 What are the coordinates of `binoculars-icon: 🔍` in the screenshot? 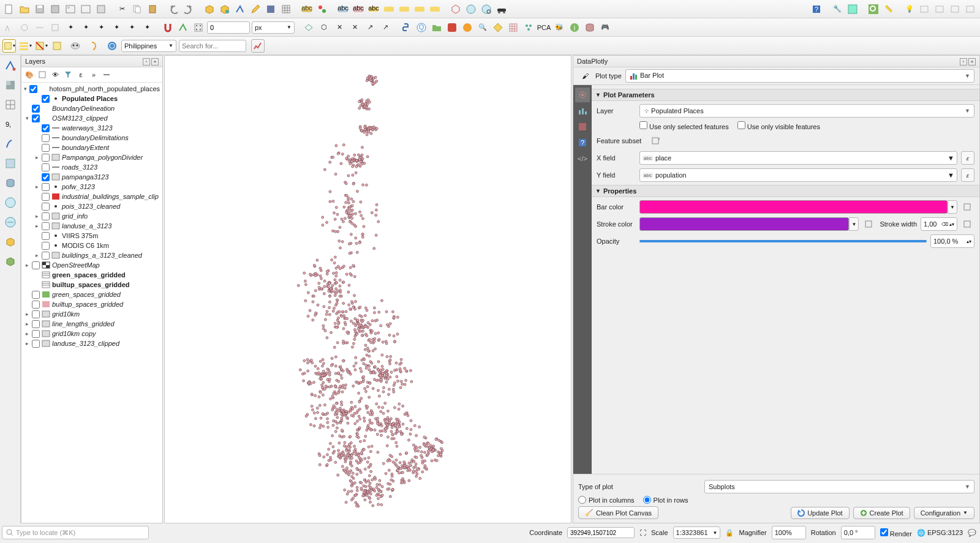 It's located at (483, 28).